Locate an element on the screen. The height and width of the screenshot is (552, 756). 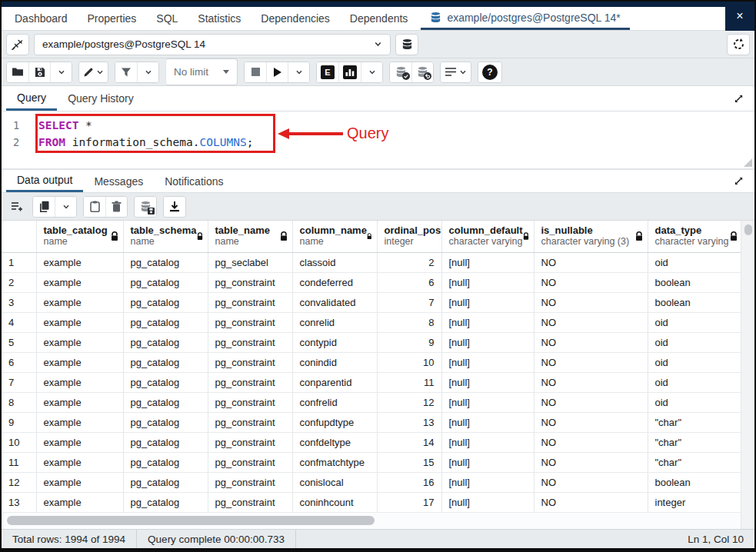
grid-cell: 8 is located at coordinates (409, 322).